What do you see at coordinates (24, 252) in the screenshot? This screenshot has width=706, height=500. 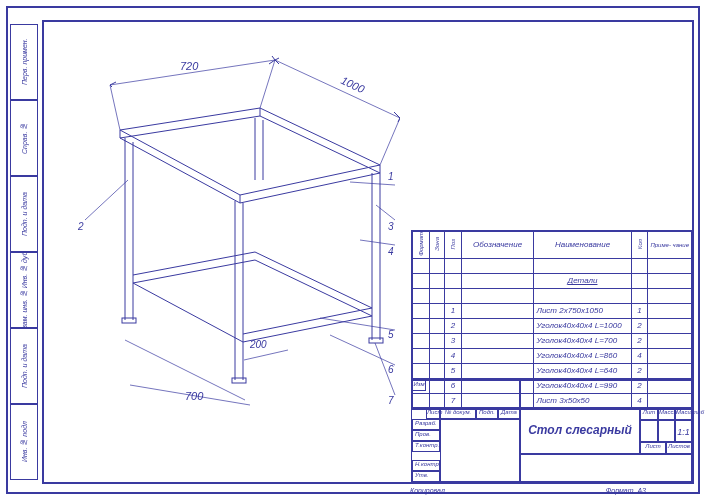 I see `side-column: Перв. примен. Справ. № Подп. и дата Взам…` at bounding box center [24, 252].